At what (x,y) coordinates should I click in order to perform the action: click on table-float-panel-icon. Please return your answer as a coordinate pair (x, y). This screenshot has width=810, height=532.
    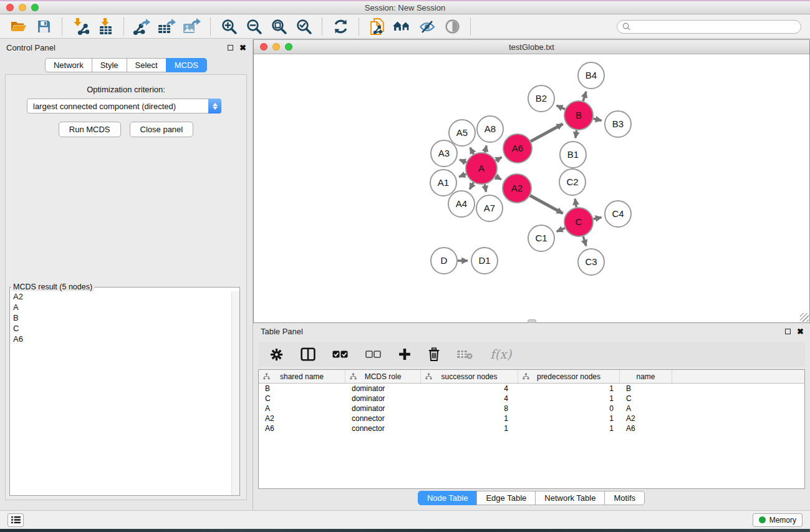
    Looking at the image, I should click on (788, 332).